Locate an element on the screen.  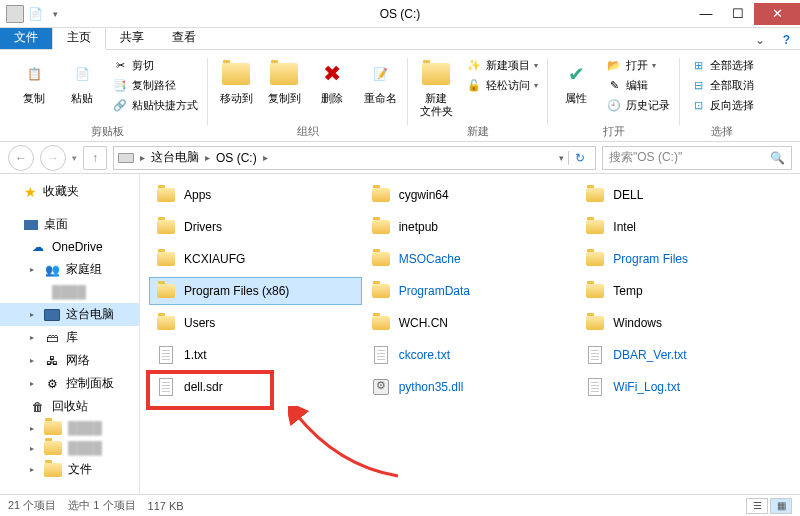
cut-button: ✂剪切 is located at coordinates (155, 65).